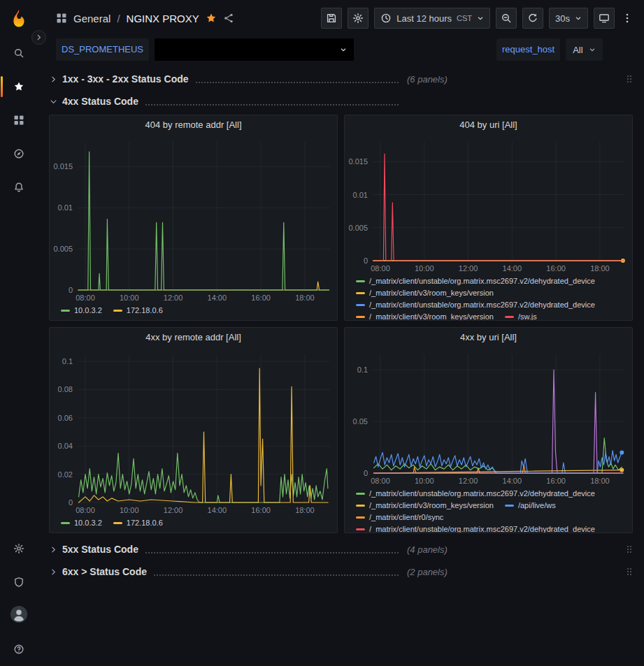  I want to click on legend-item: /api/live/ws, so click(530, 506).